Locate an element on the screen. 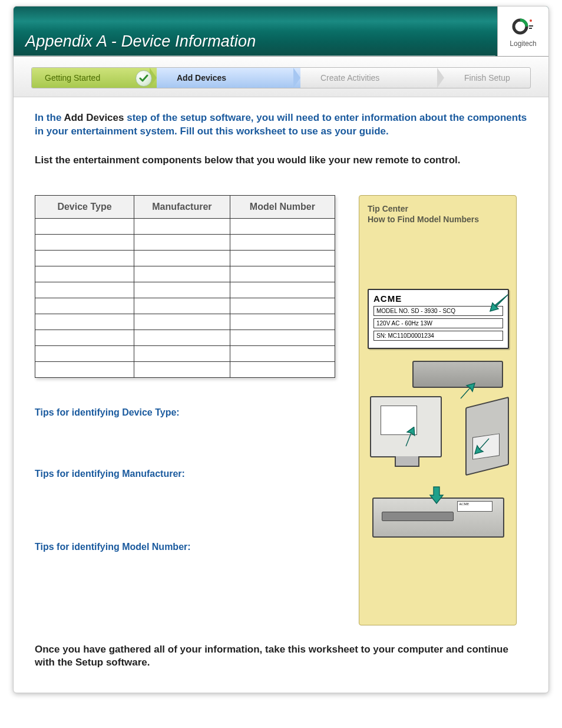 Image resolution: width=562 pixels, height=728 pixels. logitech-logo-icon is located at coordinates (523, 27).